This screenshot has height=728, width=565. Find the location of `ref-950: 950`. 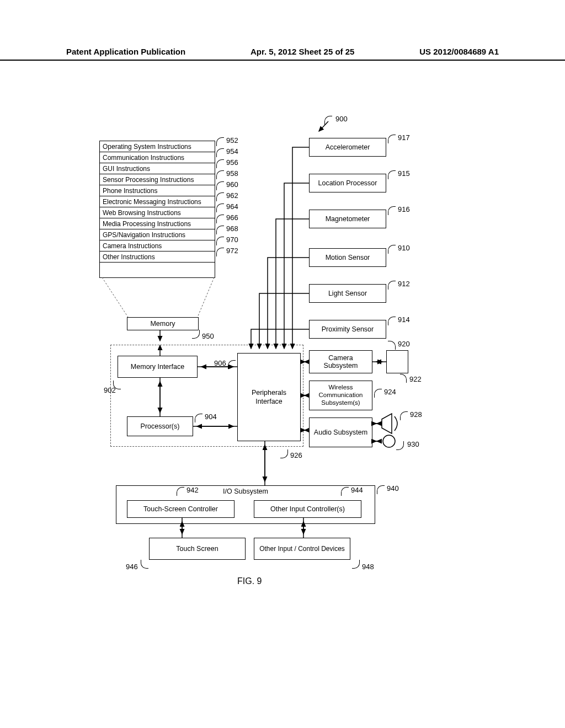

ref-950: 950 is located at coordinates (208, 336).